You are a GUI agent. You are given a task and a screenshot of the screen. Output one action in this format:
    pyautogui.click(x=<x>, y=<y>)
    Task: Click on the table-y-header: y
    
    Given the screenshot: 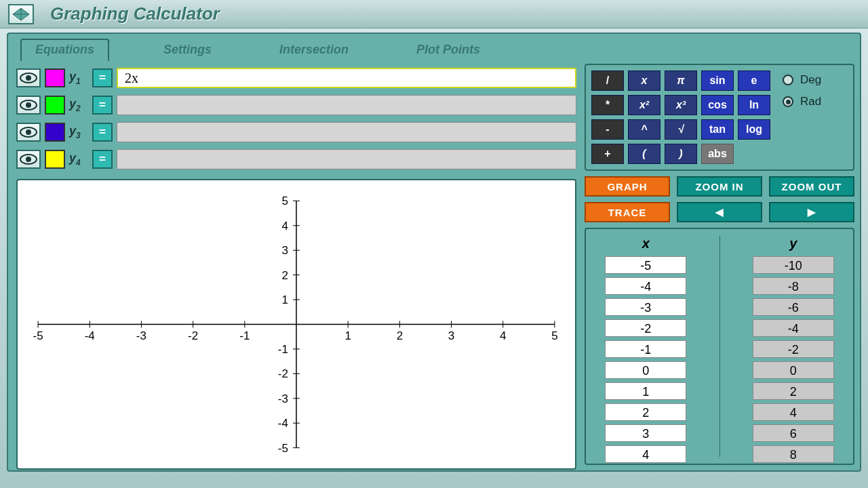 What is the action you would take?
    pyautogui.click(x=793, y=244)
    